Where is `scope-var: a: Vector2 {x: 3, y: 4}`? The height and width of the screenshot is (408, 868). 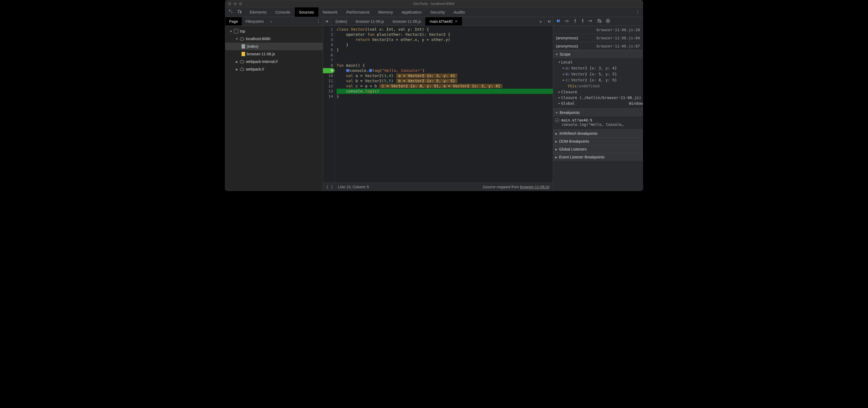
scope-var: a: Vector2 {x: 3, y: 4} is located at coordinates (598, 68).